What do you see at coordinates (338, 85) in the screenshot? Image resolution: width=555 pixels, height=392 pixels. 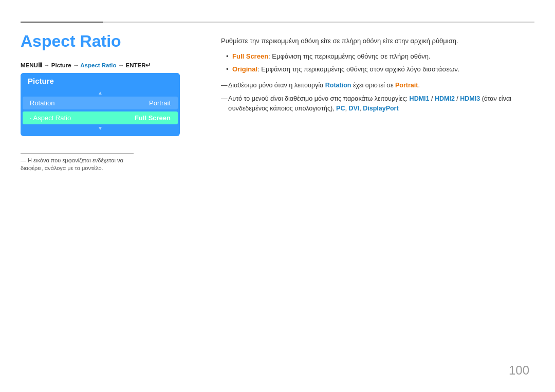 I see `rotation-note-highlight: Rotation` at bounding box center [338, 85].